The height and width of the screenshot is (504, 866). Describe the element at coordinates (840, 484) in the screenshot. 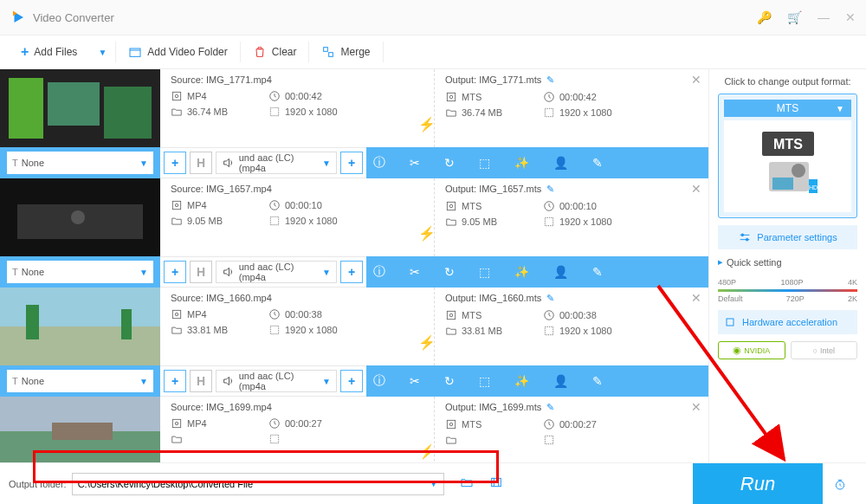

I see `schedule-icon` at that location.